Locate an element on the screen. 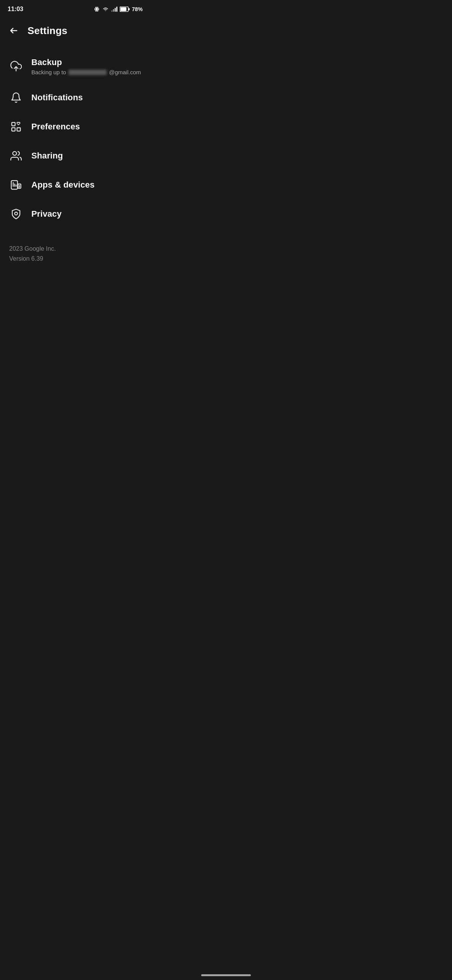 The width and height of the screenshot is (452, 980). privacy-icon is located at coordinates (16, 214).